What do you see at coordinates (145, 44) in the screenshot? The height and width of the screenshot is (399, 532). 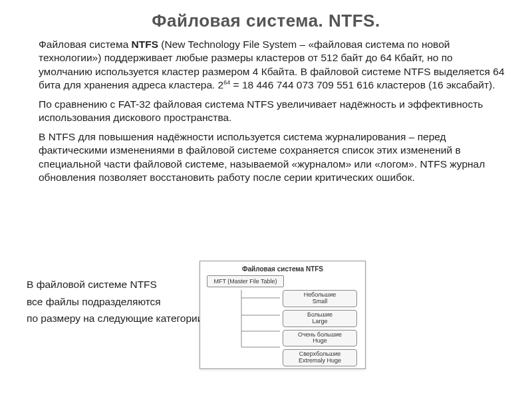 I see `p1-bold: NTFS` at bounding box center [145, 44].